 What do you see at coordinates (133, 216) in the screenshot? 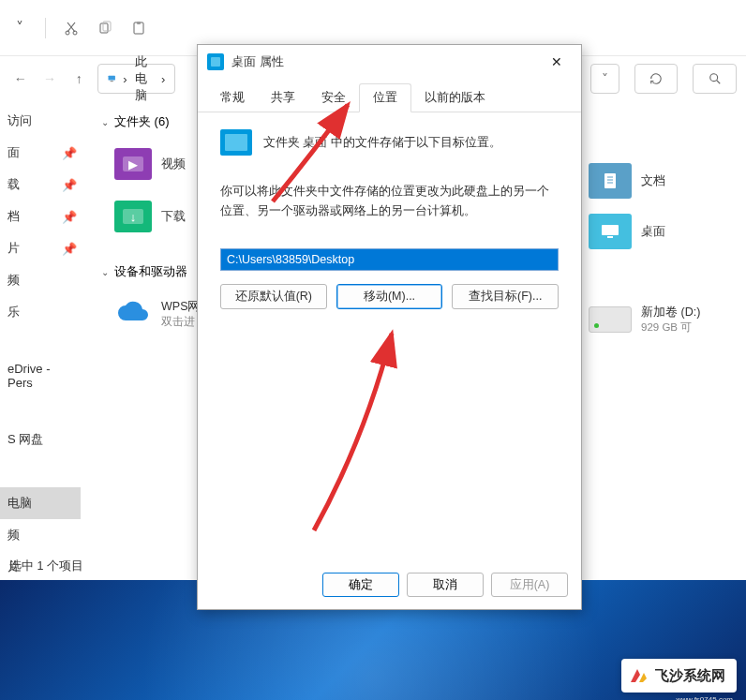
I see `downloads-folder-icon: ↓` at bounding box center [133, 216].